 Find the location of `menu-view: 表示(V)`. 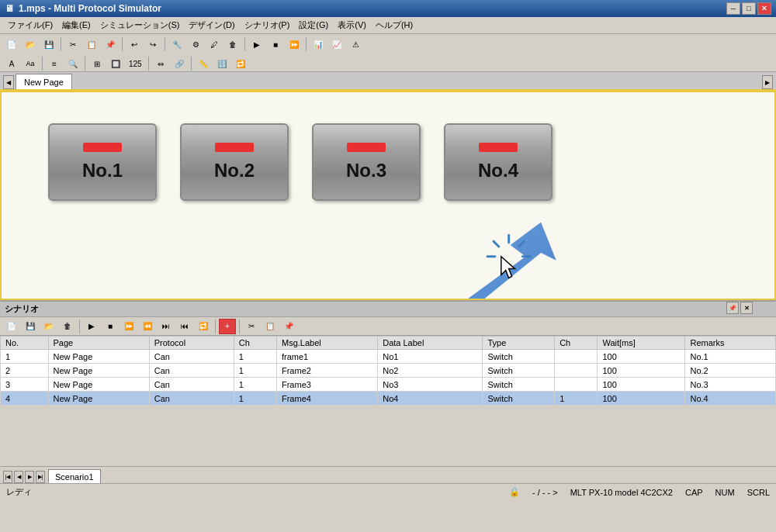

menu-view: 表示(V) is located at coordinates (352, 25).